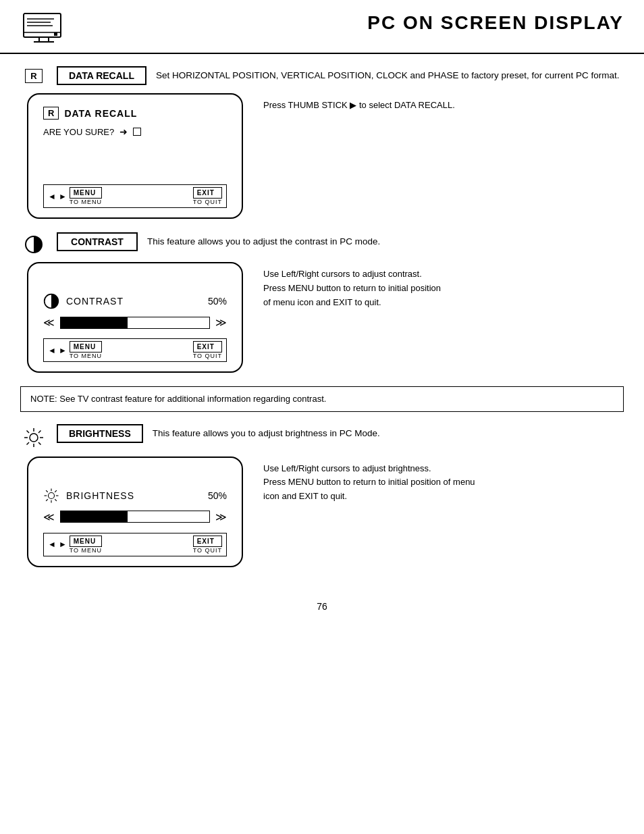  Describe the element at coordinates (322, 399) in the screenshot. I see `contrast-note: NOTE: See TV contrast feature for additi…` at that location.